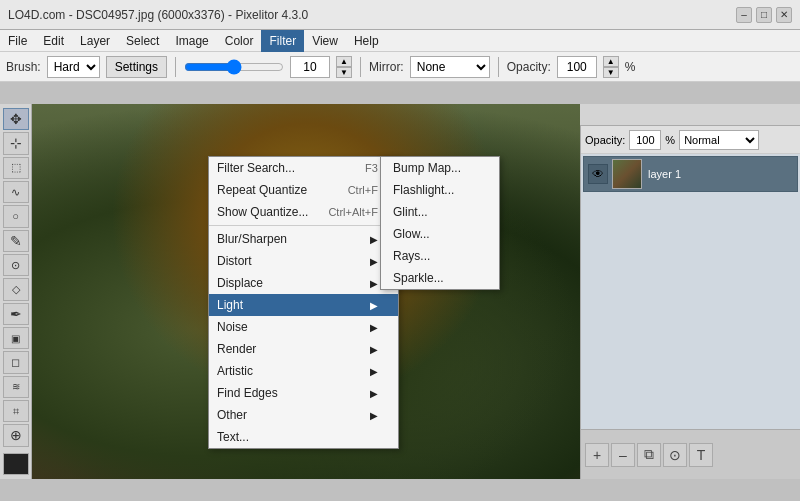  I want to click on ellipse-tool: ○, so click(16, 216).